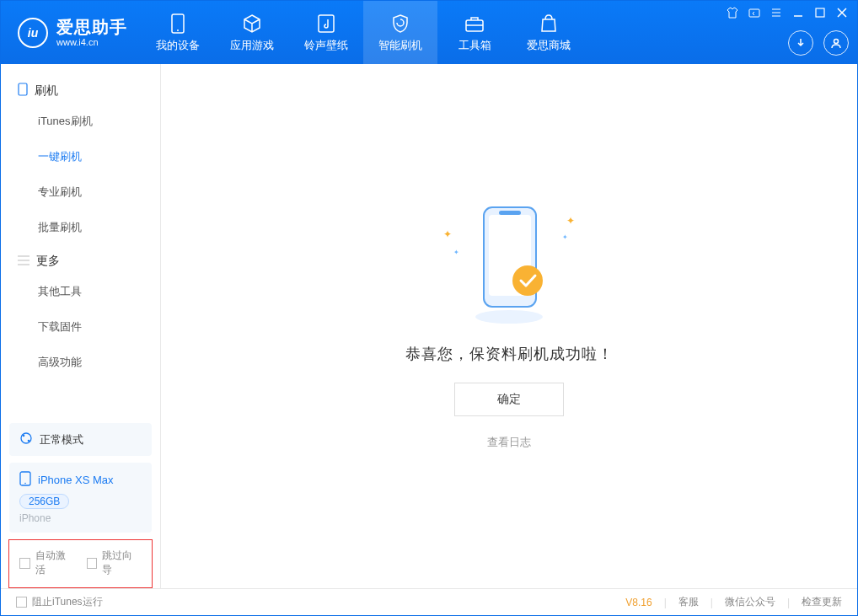 This screenshot has height=616, width=858. Describe the element at coordinates (733, 602) in the screenshot. I see `status-right: V8.16 | 客服 | 微信公众号 | 检查更新` at that location.